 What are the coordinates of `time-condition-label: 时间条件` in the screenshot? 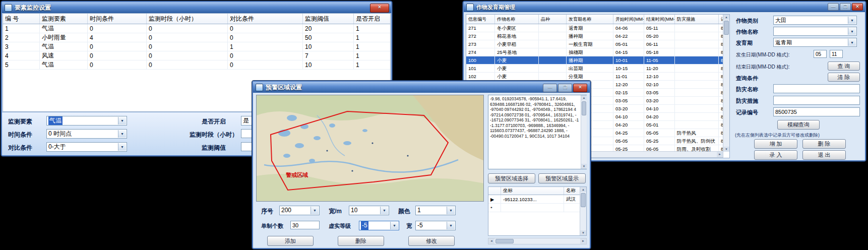 It's located at (20, 135).